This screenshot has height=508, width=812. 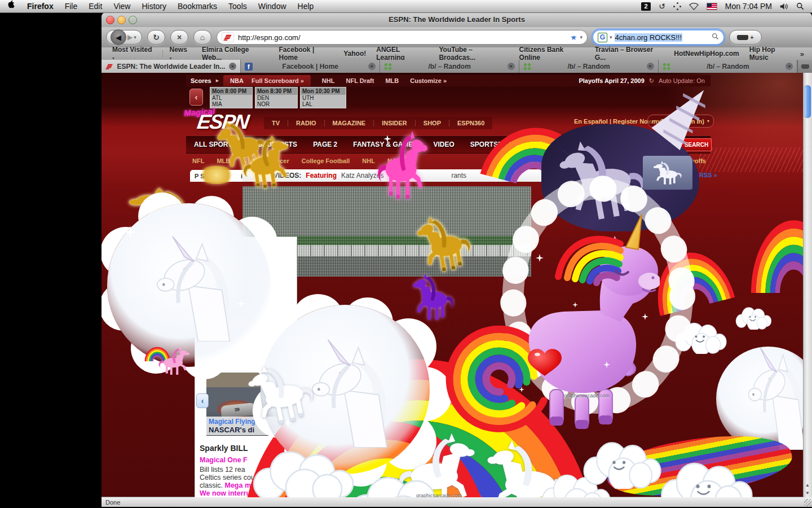 What do you see at coordinates (307, 54) in the screenshot?
I see `bookmark-facebook: Facebook | Home` at bounding box center [307, 54].